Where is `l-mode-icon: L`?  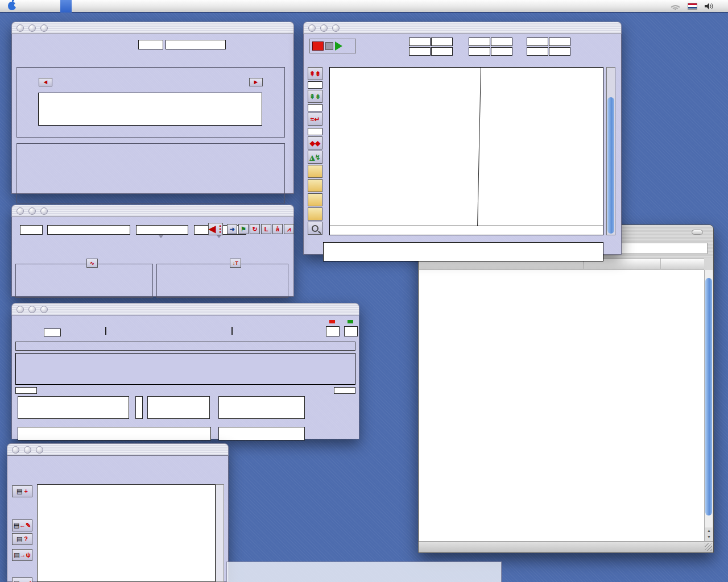 l-mode-icon: L is located at coordinates (266, 229).